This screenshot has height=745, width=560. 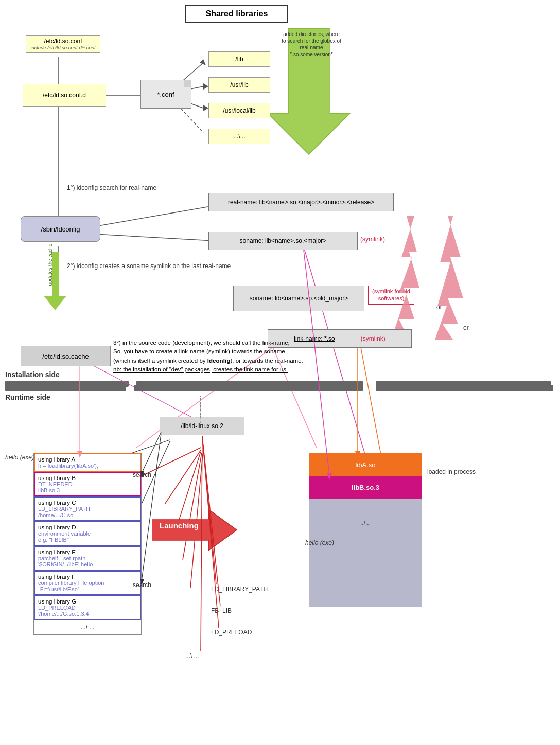 What do you see at coordinates (365, 530) in the screenshot?
I see `runtime-right-container: libA.so libB.so.3 ../...` at bounding box center [365, 530].